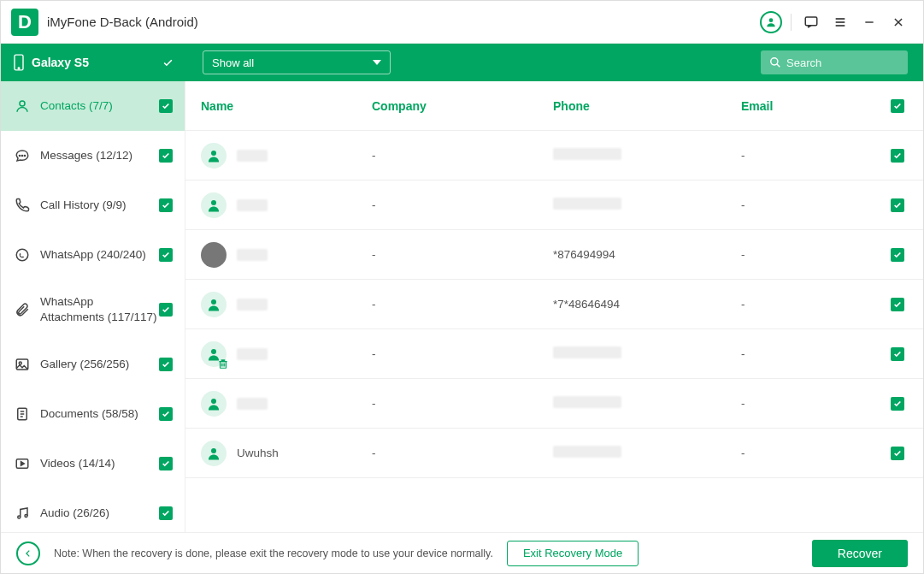  What do you see at coordinates (99, 205) in the screenshot?
I see `sidebar-item-label: Call History (9/9)` at bounding box center [99, 205].